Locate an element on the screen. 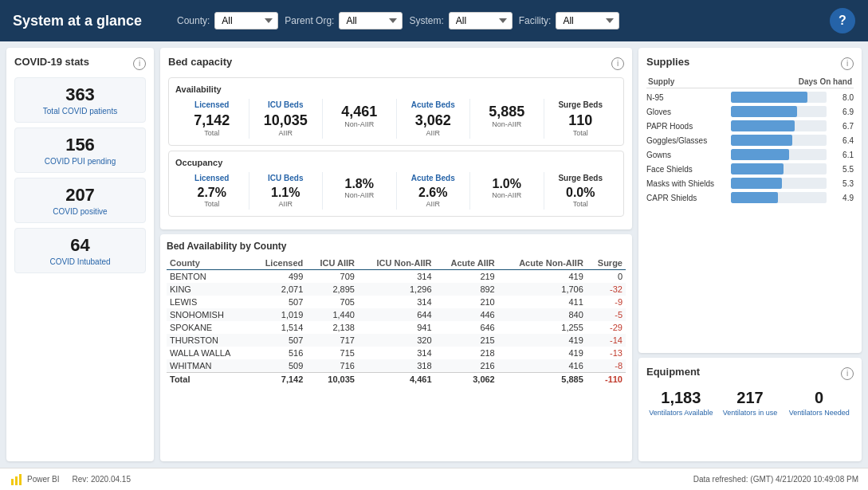  occ-header-1: ICU Beds is located at coordinates (286, 178).